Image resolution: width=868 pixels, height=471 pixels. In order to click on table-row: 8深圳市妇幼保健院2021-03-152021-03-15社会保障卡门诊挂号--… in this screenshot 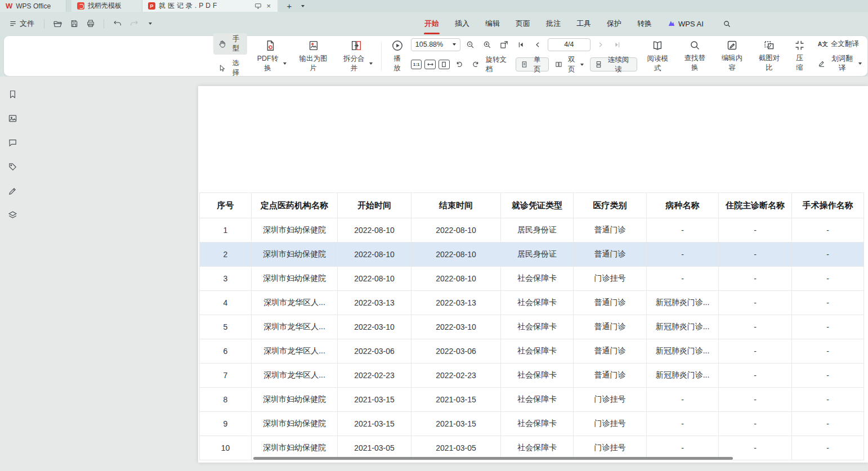, I will do `click(532, 400)`.